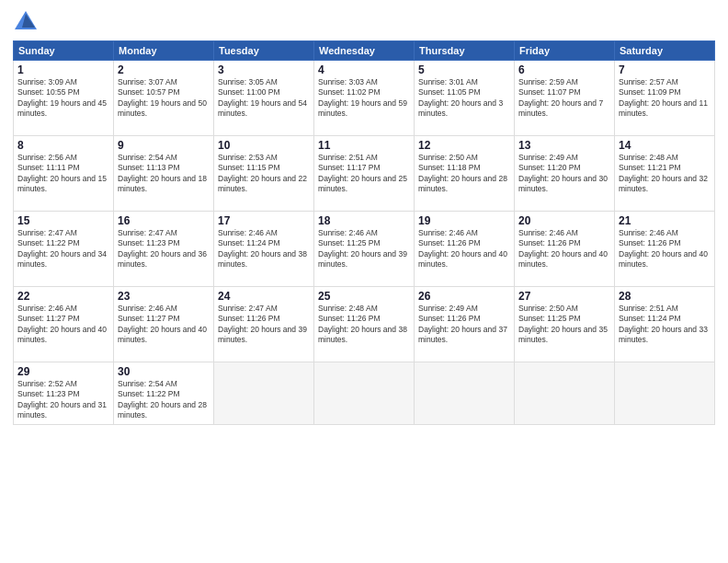 Image resolution: width=728 pixels, height=563 pixels. What do you see at coordinates (364, 52) in the screenshot?
I see `weekday-header-wednesday: Wednesday` at bounding box center [364, 52].